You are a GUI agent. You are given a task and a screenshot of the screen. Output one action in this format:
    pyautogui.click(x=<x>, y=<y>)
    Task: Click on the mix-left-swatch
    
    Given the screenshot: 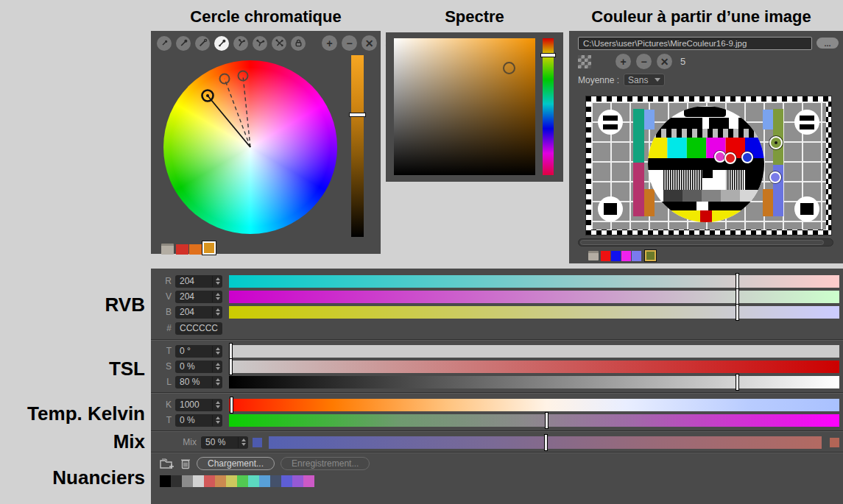 What is the action you would take?
    pyautogui.click(x=258, y=443)
    